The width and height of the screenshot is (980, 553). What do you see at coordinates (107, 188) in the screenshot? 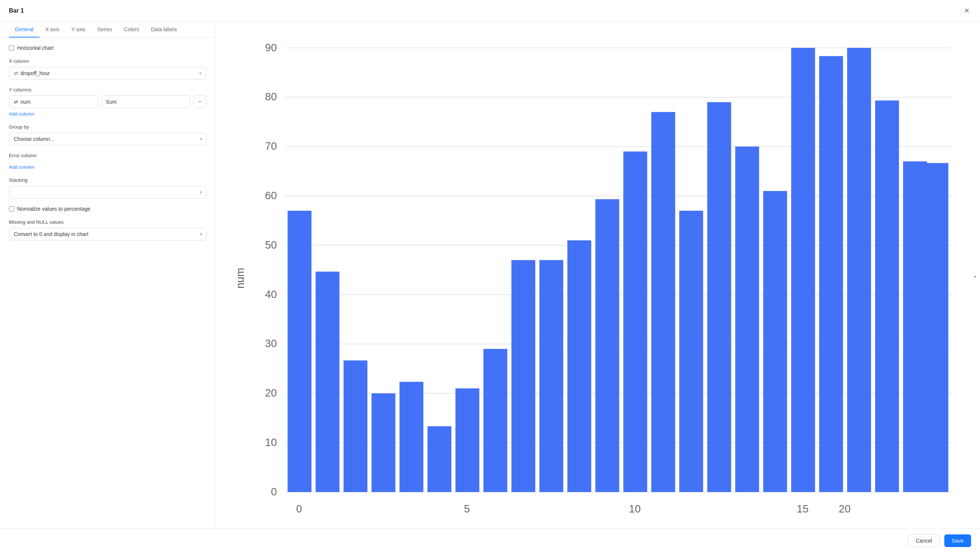
I see `stacking-group: Stacking ▾` at bounding box center [107, 188].